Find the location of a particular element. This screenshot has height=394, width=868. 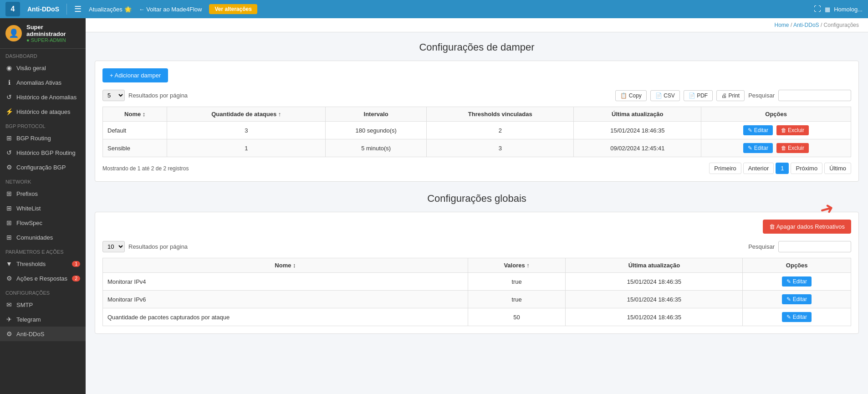

ver-alteracoes-button: Ver alterações is located at coordinates (233, 9).